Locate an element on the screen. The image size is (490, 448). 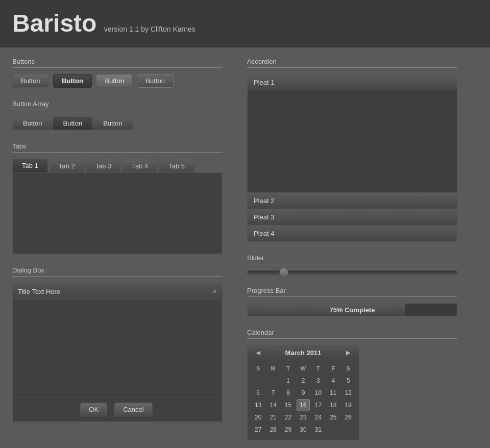
cal-day-7: 7 is located at coordinates (273, 393).